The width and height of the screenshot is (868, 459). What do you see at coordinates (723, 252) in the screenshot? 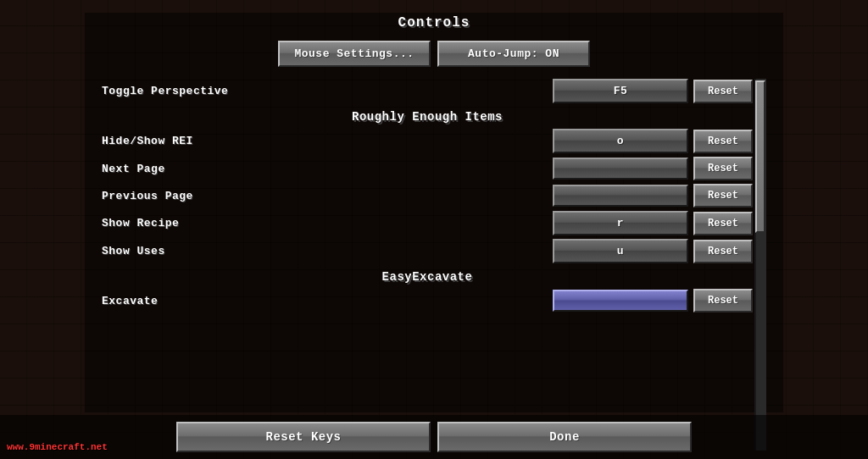
I see `reset-button-show-uses: Reset` at bounding box center [723, 252].